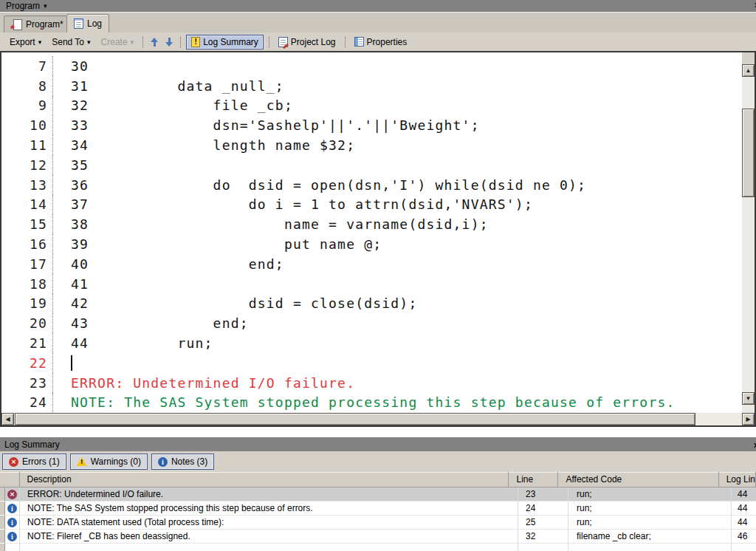 Image resolution: width=756 pixels, height=551 pixels. I want to click on next-arrow-icon, so click(169, 42).